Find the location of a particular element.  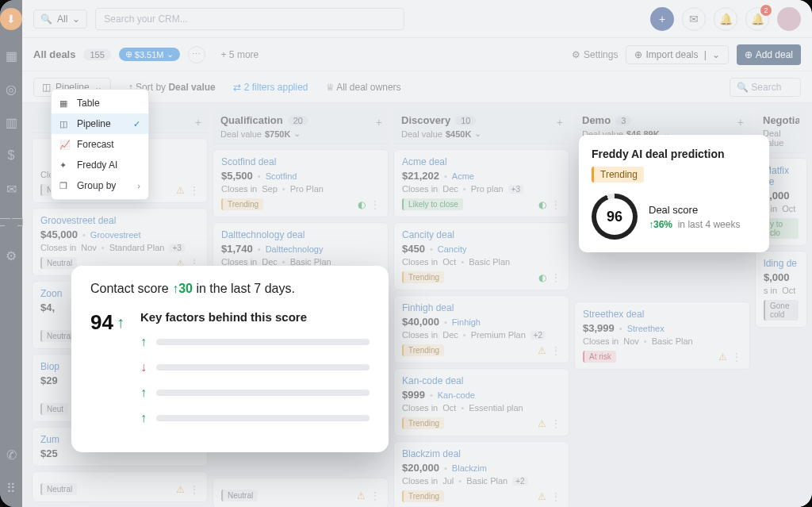

ok-icon: ◐ is located at coordinates (362, 205).